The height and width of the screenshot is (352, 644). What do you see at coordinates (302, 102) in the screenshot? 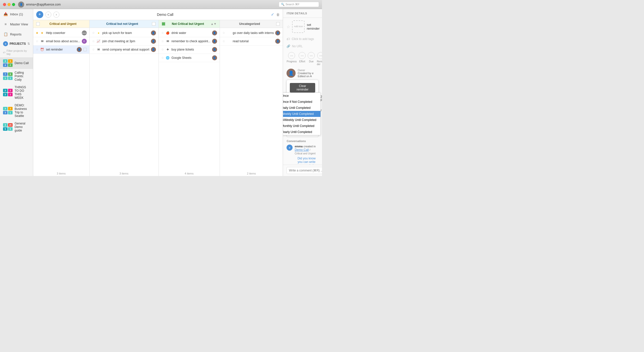
I see `repeat-option-once-not-completed: Once If Not Completed` at bounding box center [302, 102].